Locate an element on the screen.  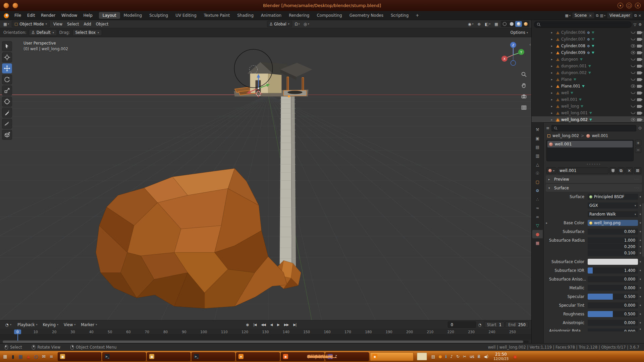
blender-logo-icon is located at coordinates (6, 15).